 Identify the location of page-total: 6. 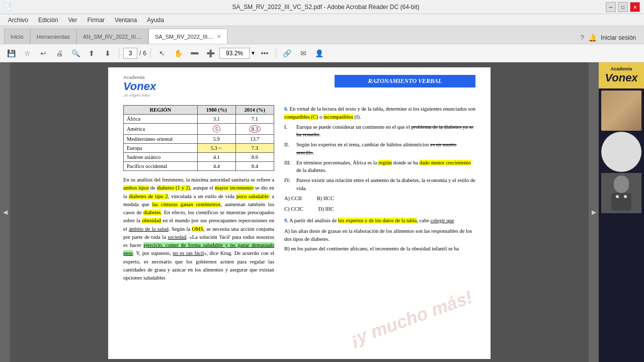
(145, 53).